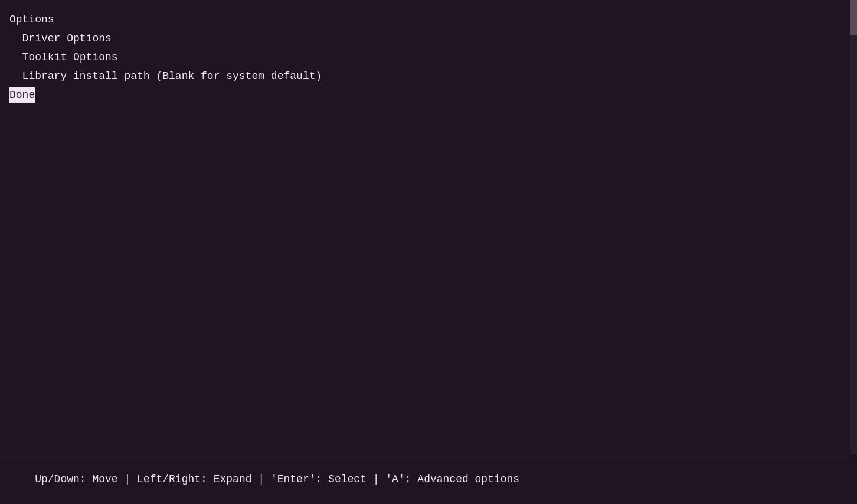  What do you see at coordinates (429, 20) in the screenshot?
I see `menu-item-0: Options` at bounding box center [429, 20].